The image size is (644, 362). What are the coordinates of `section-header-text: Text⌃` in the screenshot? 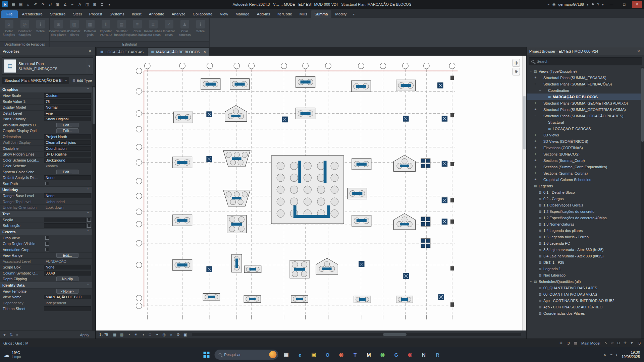 It's located at (46, 214).